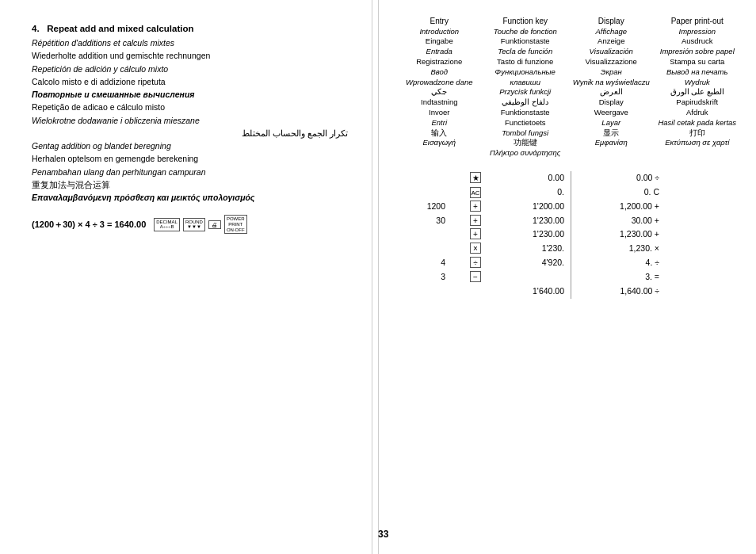 This screenshot has width=756, height=554. Describe the element at coordinates (36, 29) in the screenshot. I see `section-number: 4.` at that location.